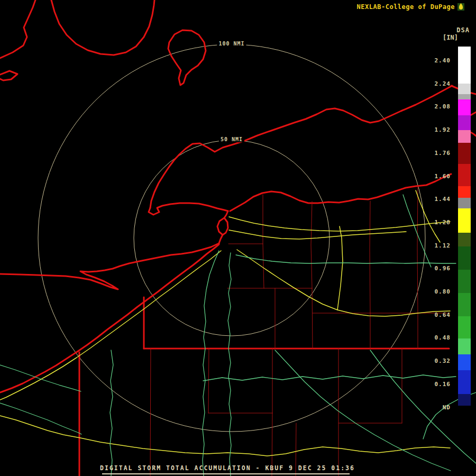 This screenshot has height=476, width=476. What do you see at coordinates (464, 232) in the screenshot?
I see `colorbar` at bounding box center [464, 232].